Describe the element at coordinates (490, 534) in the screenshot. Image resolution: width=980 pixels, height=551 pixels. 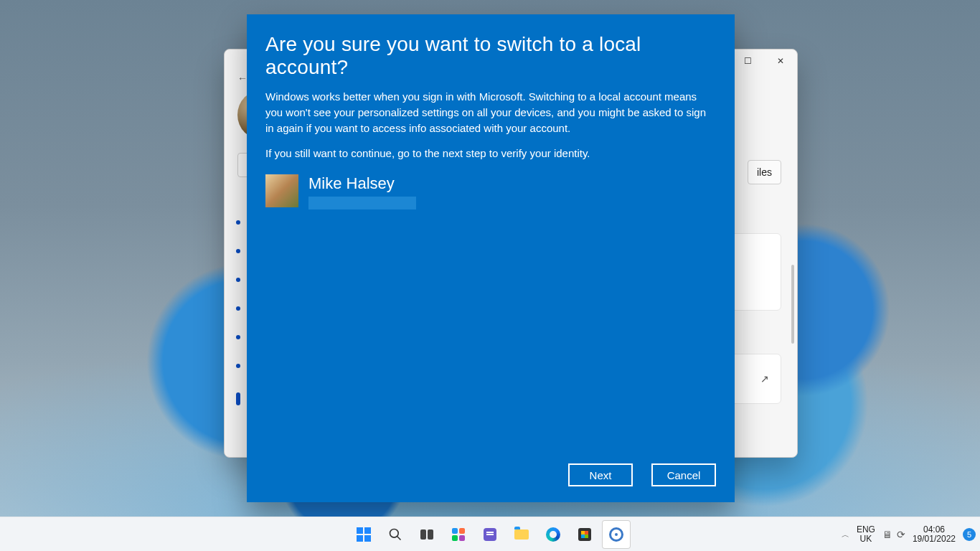
I see `chat-button` at that location.